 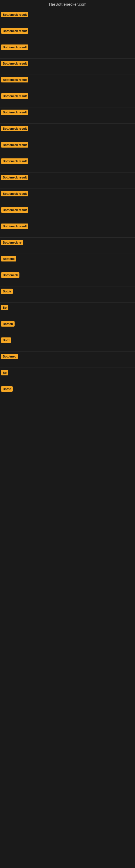 I want to click on result-row-11: Bottleneck result, so click(x=68, y=181).